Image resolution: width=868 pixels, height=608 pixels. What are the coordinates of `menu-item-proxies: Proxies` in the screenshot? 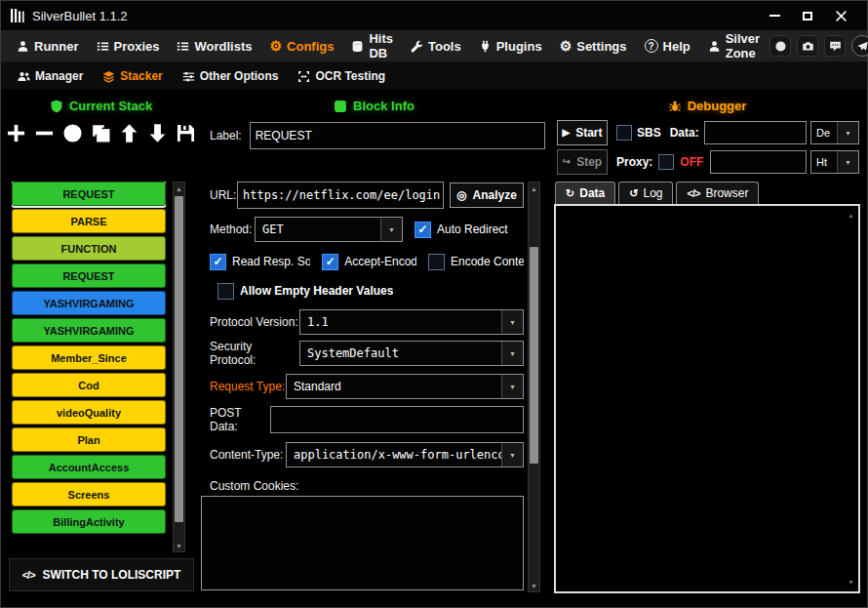 It's located at (129, 46).